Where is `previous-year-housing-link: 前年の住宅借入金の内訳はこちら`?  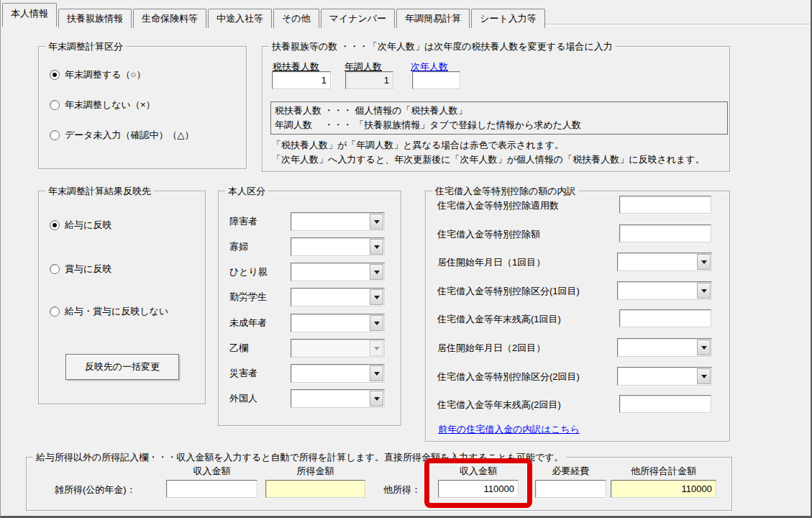 previous-year-housing-link: 前年の住宅借入金の内訳はこちら is located at coordinates (509, 430).